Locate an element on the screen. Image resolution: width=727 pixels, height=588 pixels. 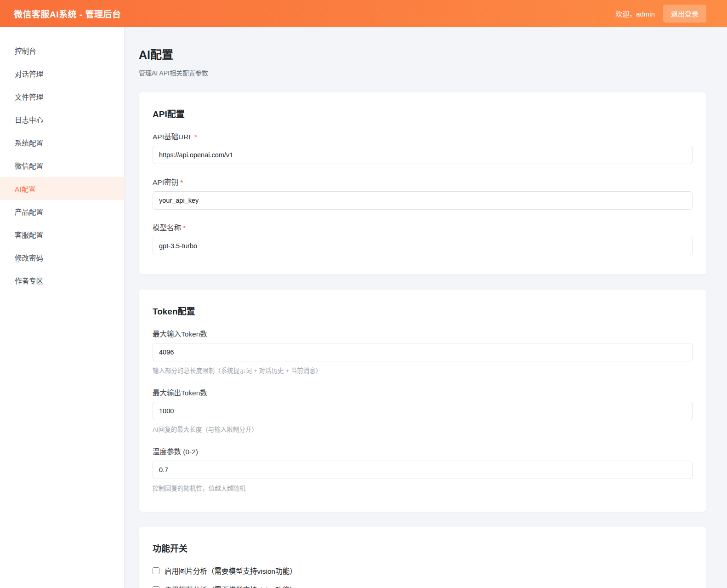
model-name-label-text: 模型名称 is located at coordinates (167, 228).